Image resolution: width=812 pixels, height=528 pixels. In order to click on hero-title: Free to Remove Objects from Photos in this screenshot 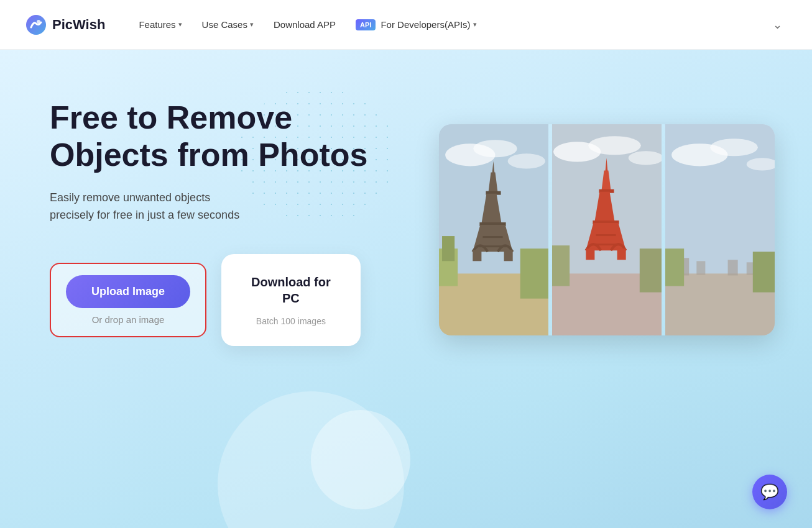, I will do `click(218, 137)`.